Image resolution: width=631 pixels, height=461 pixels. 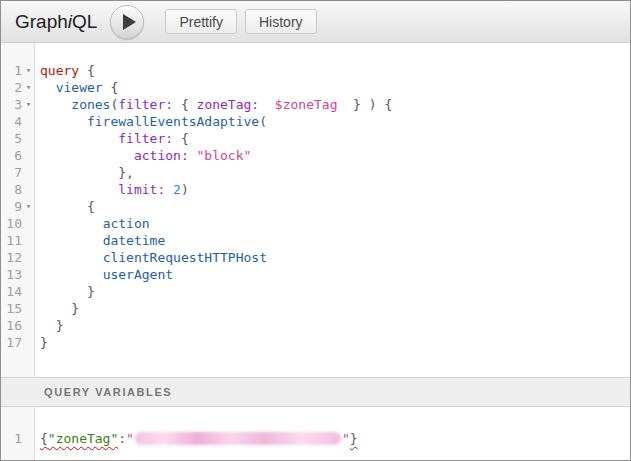 I want to click on token-string: "block", so click(x=224, y=156).